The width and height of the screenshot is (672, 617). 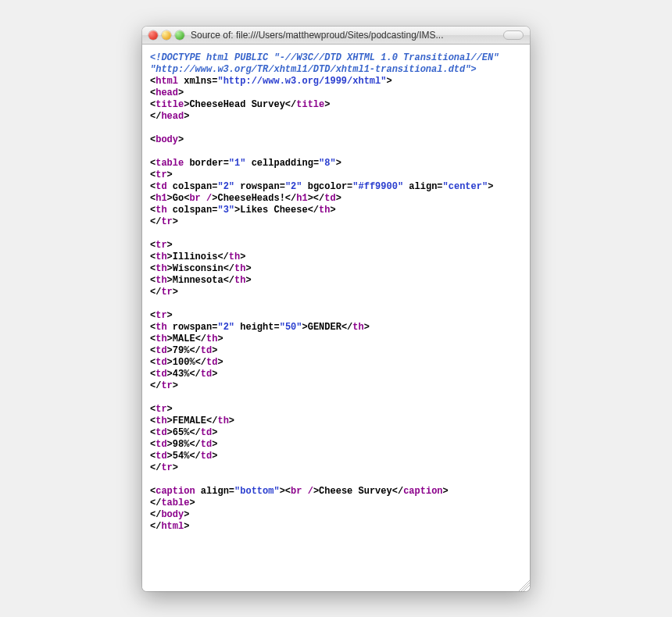 What do you see at coordinates (227, 187) in the screenshot?
I see `colspan-val: 2` at bounding box center [227, 187].